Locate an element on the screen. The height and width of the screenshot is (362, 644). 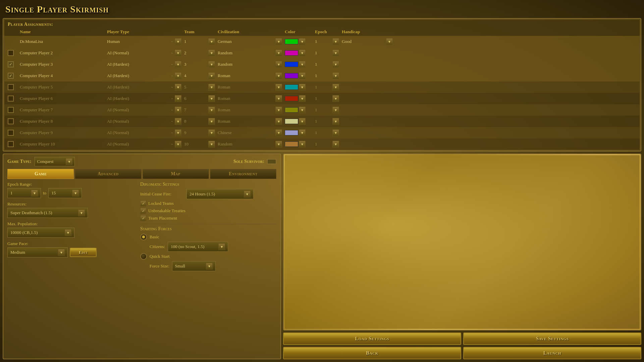
citizens-arrow: ▼ is located at coordinates (222, 247).